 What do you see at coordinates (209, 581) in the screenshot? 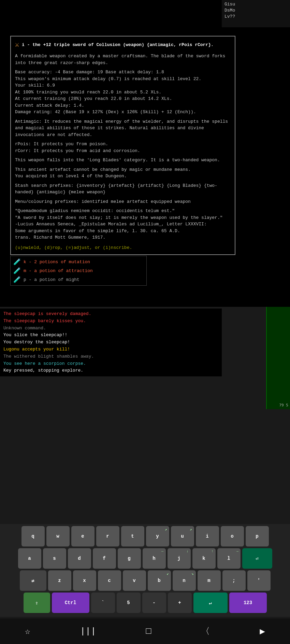
I see `key-m: m` at bounding box center [209, 581].